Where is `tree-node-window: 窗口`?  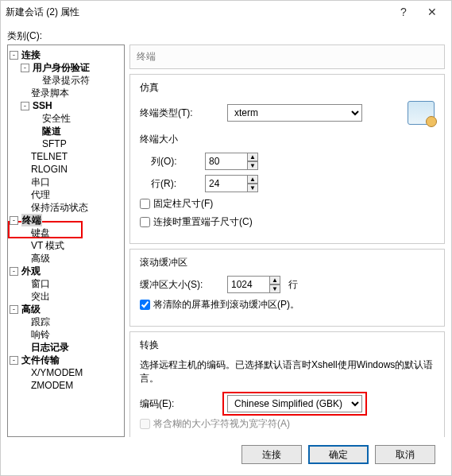 tree-node-window: 窗口 is located at coordinates (41, 284).